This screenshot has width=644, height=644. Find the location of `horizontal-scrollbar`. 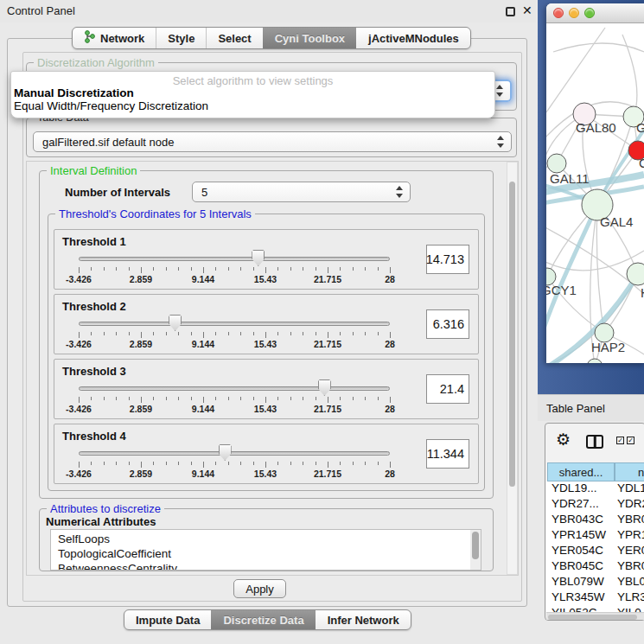

horizontal-scrollbar is located at coordinates (595, 616).